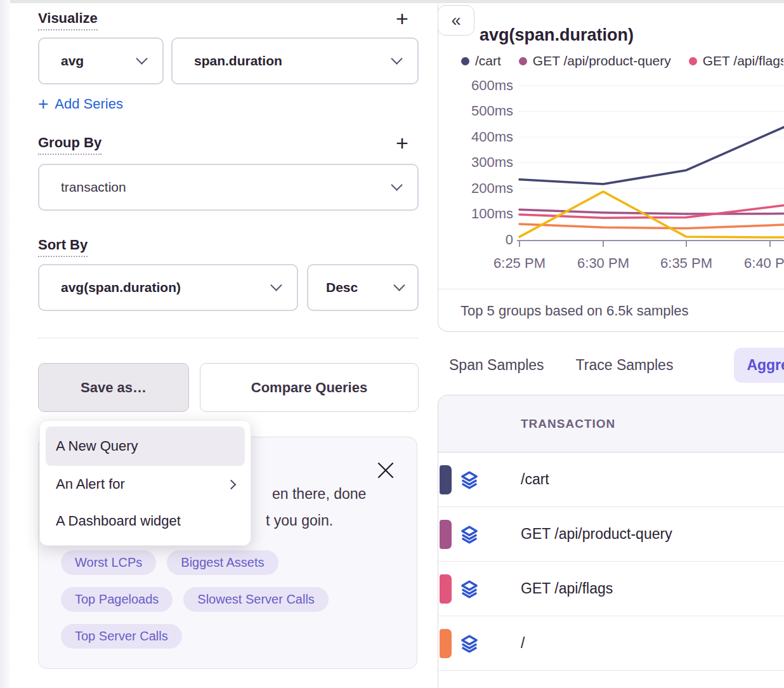  Describe the element at coordinates (108, 562) in the screenshot. I see `suggested-query-pill: Worst LCPs` at that location.